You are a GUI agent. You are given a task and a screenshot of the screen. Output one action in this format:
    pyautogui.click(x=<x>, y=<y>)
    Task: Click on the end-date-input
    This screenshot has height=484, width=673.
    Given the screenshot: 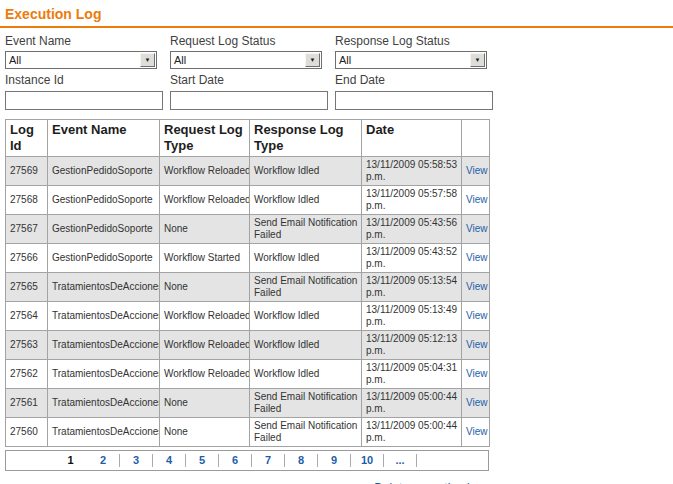 What is the action you would take?
    pyautogui.click(x=414, y=100)
    